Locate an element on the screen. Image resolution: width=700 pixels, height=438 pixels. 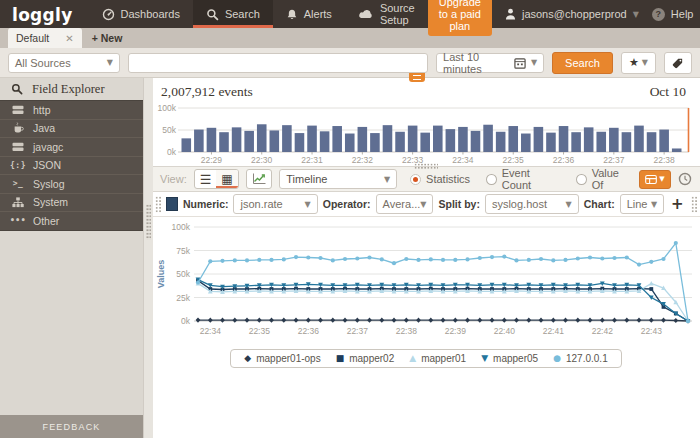
history-button is located at coordinates (685, 179).